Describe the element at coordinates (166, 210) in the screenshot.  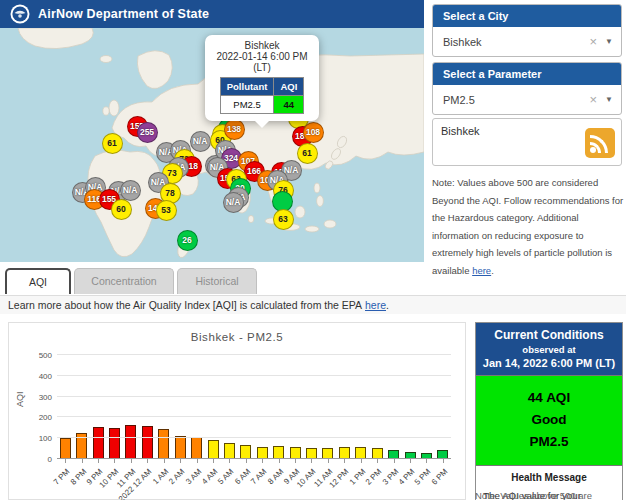
I see `map-marker: 53` at that location.